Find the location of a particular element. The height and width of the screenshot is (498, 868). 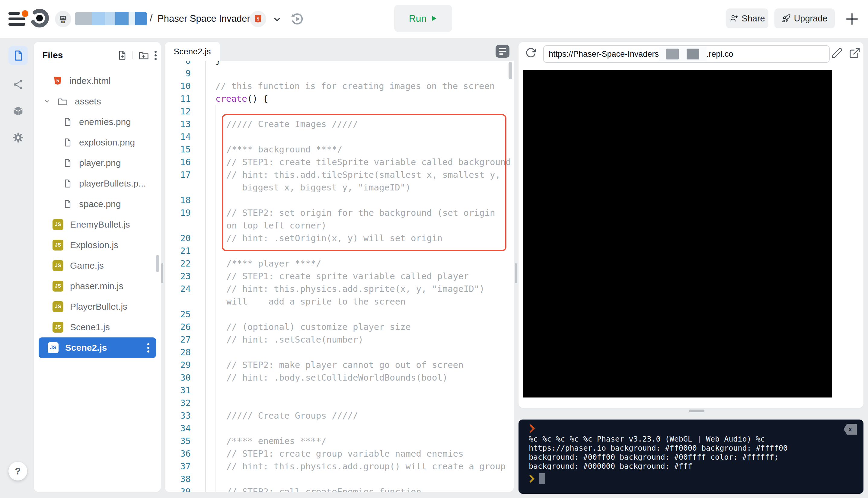

file-row-enemybullet-js: JS EnemyBullet.js is located at coordinates (97, 225).